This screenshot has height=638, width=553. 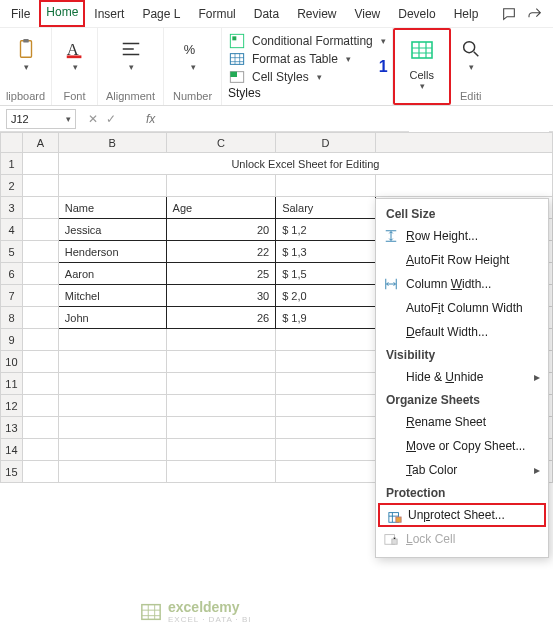 What do you see at coordinates (150, 119) in the screenshot?
I see `fx-label: fx` at bounding box center [150, 119].